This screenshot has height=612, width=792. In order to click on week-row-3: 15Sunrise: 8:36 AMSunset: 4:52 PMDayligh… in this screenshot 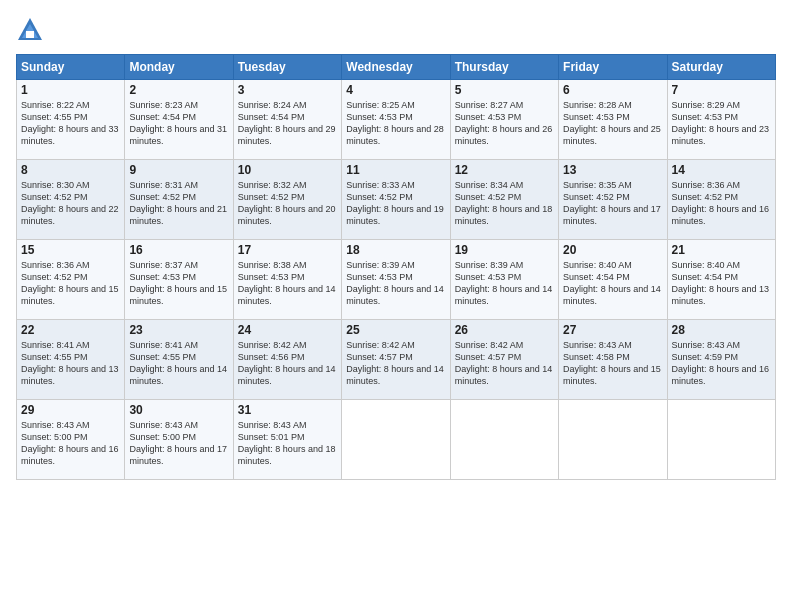, I will do `click(396, 280)`.